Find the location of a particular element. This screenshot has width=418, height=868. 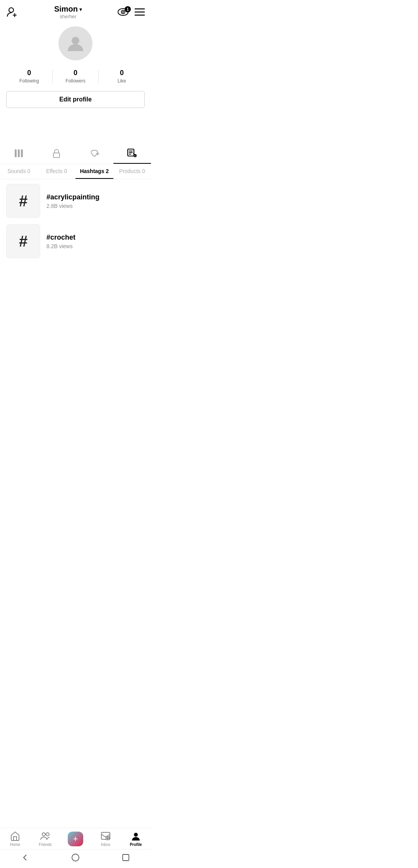

hashtag-info-1: #acrylicpainting 2.8B views is located at coordinates (96, 201).